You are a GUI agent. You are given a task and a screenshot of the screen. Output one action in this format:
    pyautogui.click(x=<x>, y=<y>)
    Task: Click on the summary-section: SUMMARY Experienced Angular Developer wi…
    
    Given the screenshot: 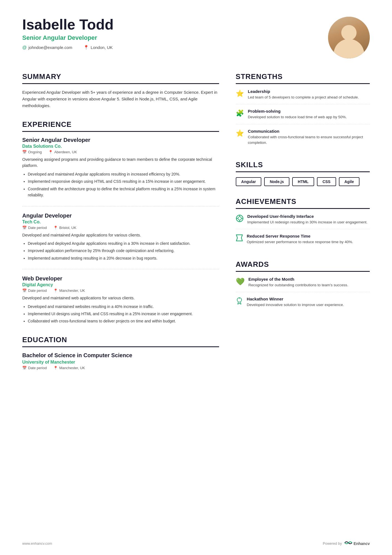 What is the action you would take?
    pyautogui.click(x=121, y=91)
    